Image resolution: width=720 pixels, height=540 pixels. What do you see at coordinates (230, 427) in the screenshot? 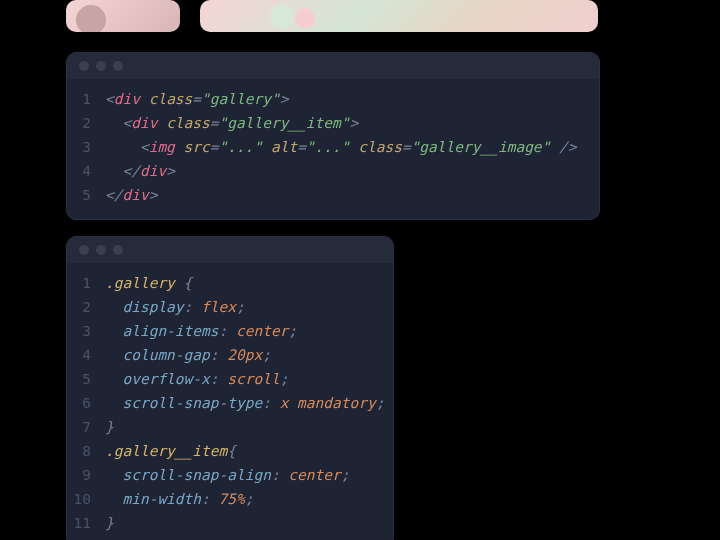
I see `code-line: 7}` at bounding box center [230, 427].